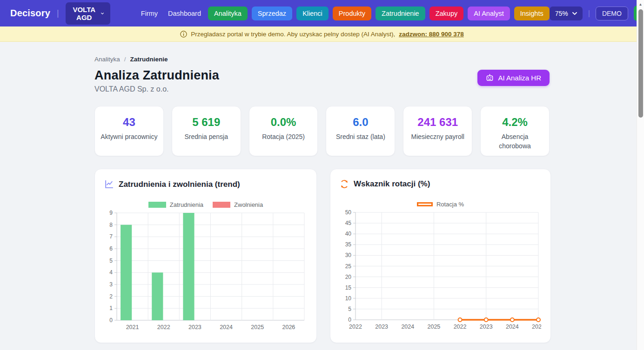  Describe the element at coordinates (437, 137) in the screenshot. I see `kpi-label: Miesieczny payroll` at that location.